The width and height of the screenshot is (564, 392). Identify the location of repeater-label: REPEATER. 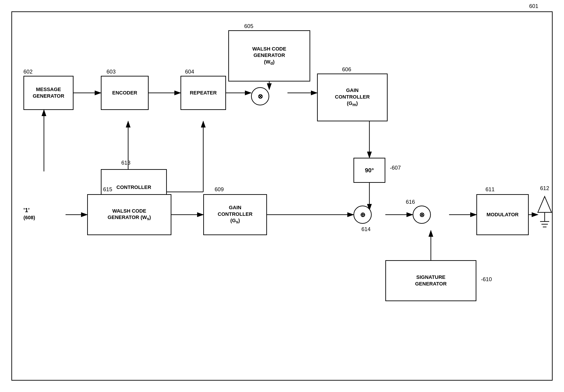
(203, 93).